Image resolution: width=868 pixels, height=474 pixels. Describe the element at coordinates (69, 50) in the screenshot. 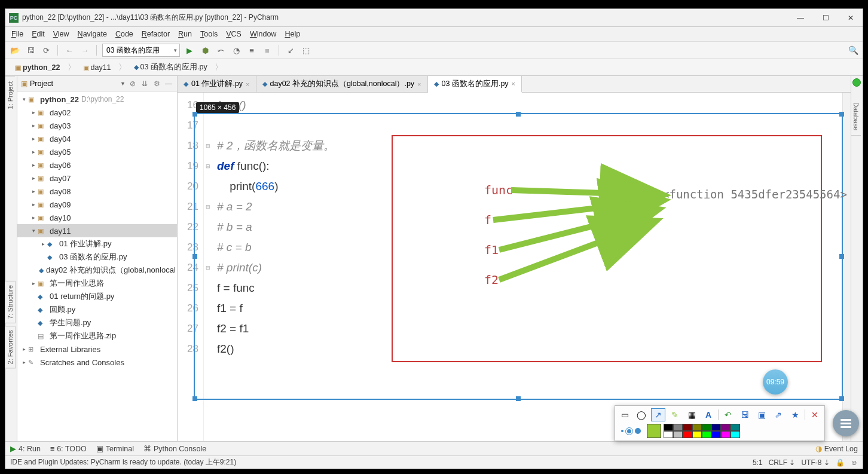

I see `back-icon: ←` at that location.